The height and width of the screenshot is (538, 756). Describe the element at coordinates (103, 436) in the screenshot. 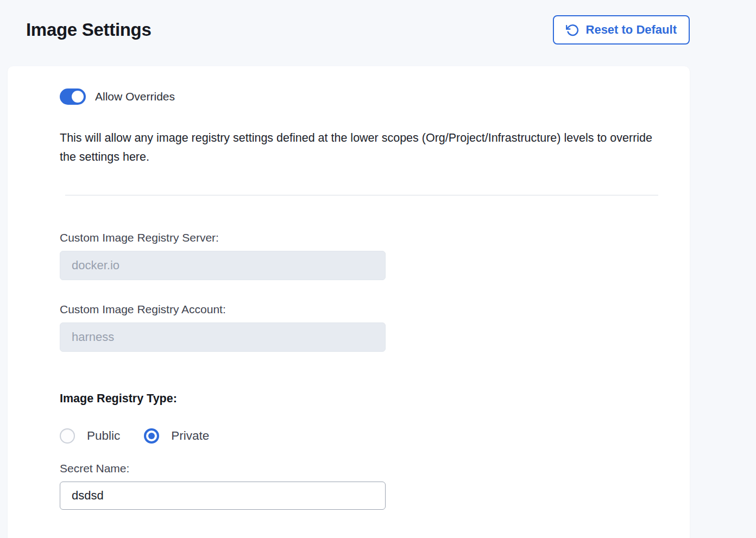

I see `radio-public-label: Public` at that location.